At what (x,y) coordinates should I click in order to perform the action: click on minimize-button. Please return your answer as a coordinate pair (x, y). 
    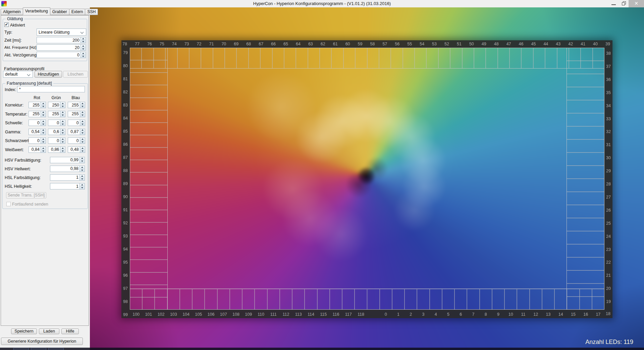
    Looking at the image, I should click on (614, 4).